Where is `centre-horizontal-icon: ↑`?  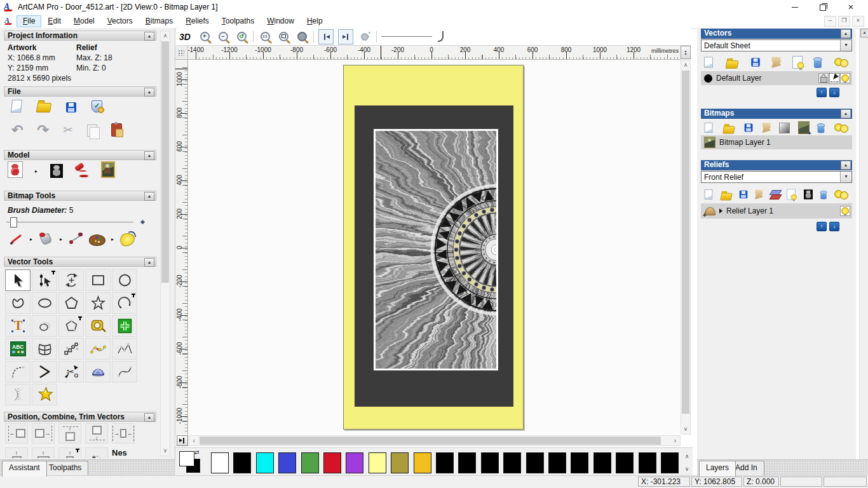
centre-horizontal-icon: ↑ is located at coordinates (43, 452).